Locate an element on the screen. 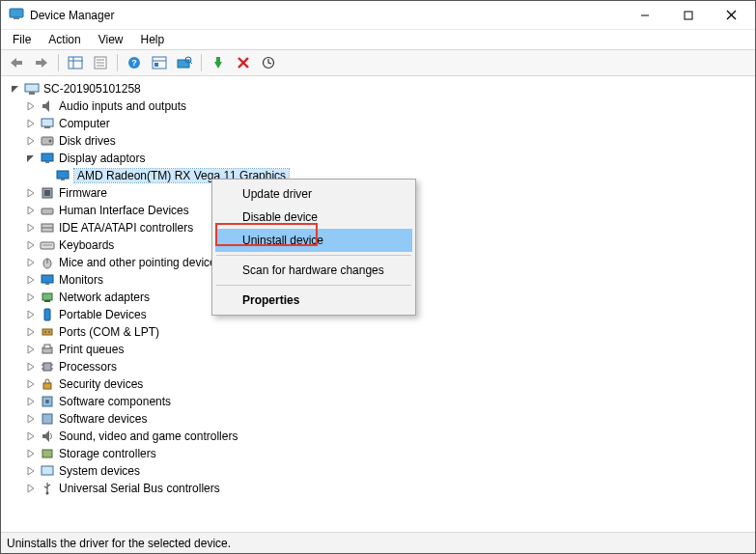 The height and width of the screenshot is (554, 756). uninstall-device-button is located at coordinates (243, 63).